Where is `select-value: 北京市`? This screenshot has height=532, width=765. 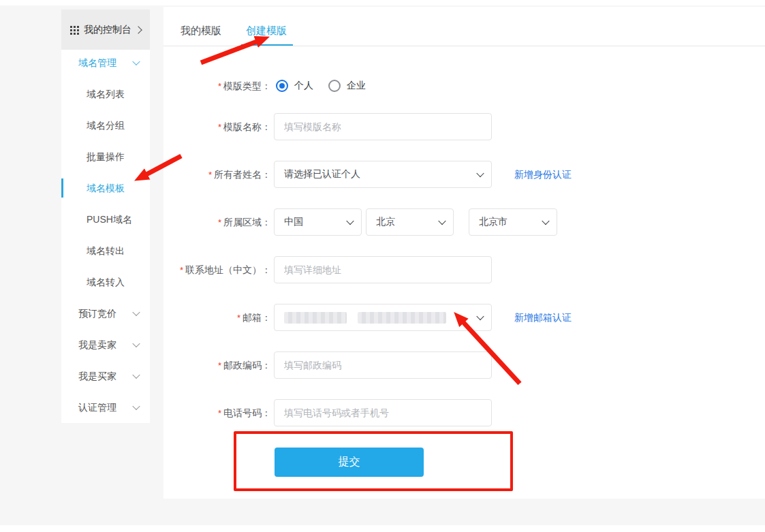
select-value: 北京市 is located at coordinates (493, 222).